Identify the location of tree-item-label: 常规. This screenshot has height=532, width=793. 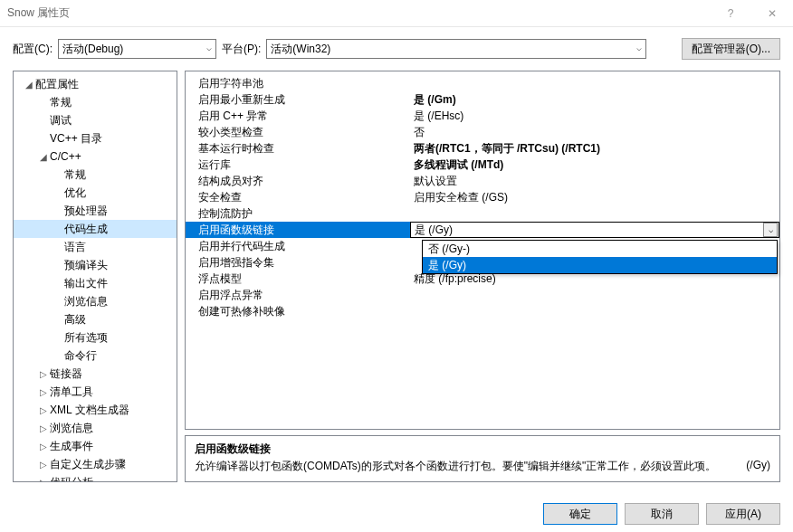
(75, 176).